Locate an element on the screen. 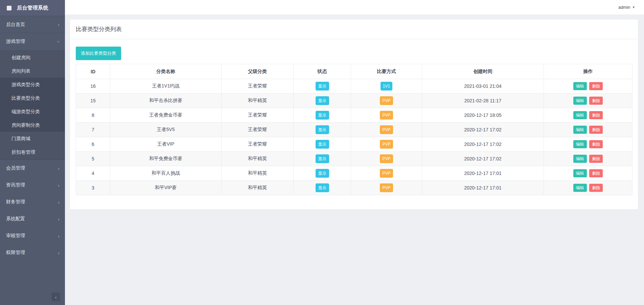 The width and height of the screenshot is (644, 305). cell-id: 8 is located at coordinates (93, 116).